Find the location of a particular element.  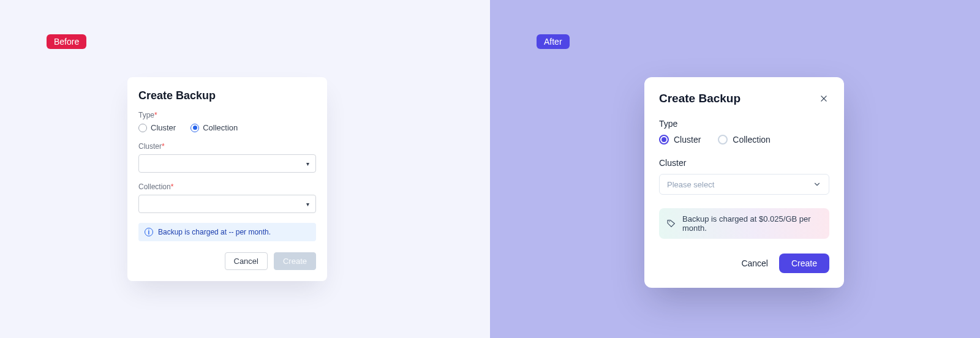

type-label: Type is located at coordinates (744, 124).